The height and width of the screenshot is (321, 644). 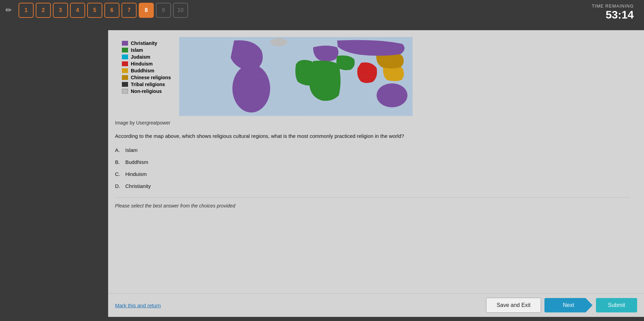 I want to click on legend-tribal: Tribal religions, so click(x=146, y=84).